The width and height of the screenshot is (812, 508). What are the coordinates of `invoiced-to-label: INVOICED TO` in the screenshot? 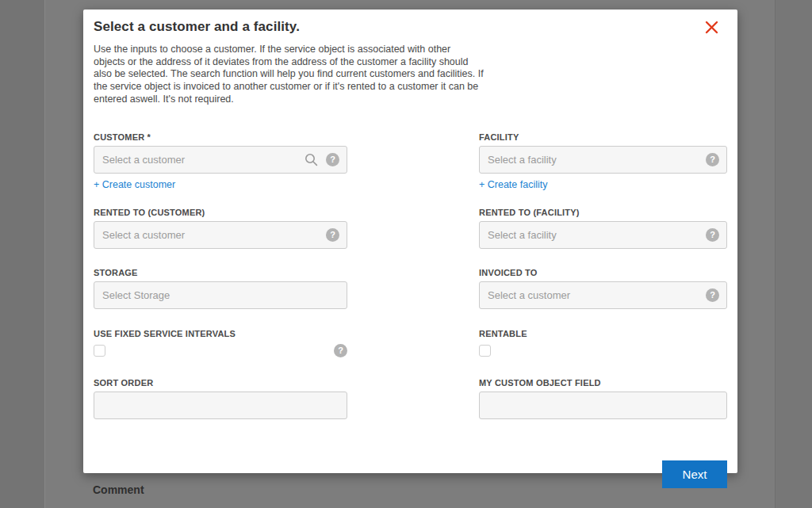 It's located at (603, 273).